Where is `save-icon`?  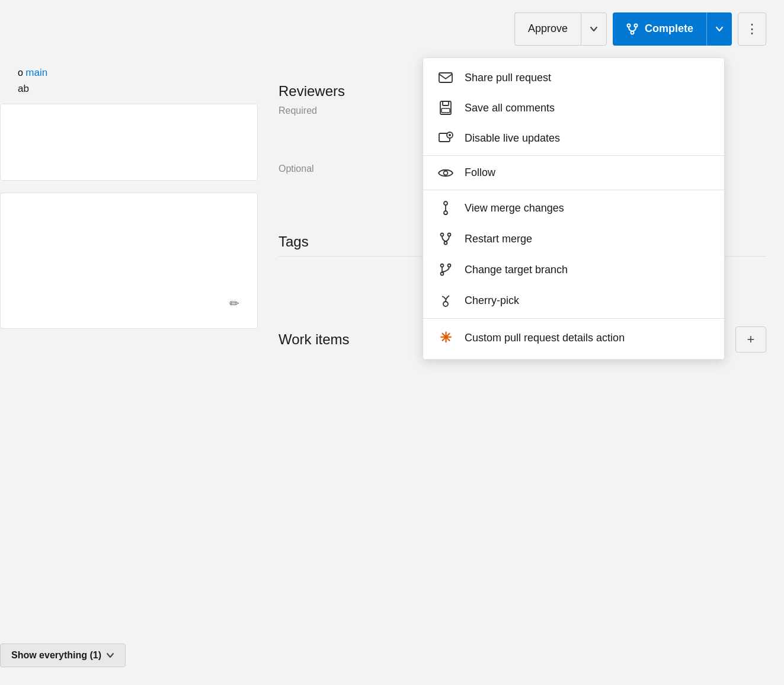 save-icon is located at coordinates (446, 108).